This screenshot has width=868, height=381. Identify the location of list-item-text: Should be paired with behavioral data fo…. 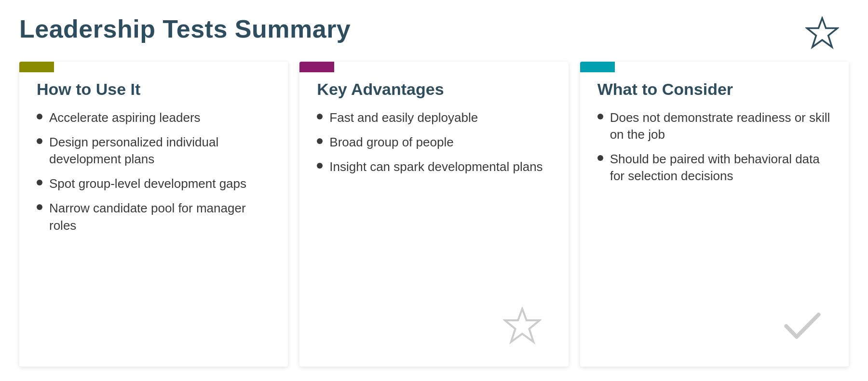
(720, 168).